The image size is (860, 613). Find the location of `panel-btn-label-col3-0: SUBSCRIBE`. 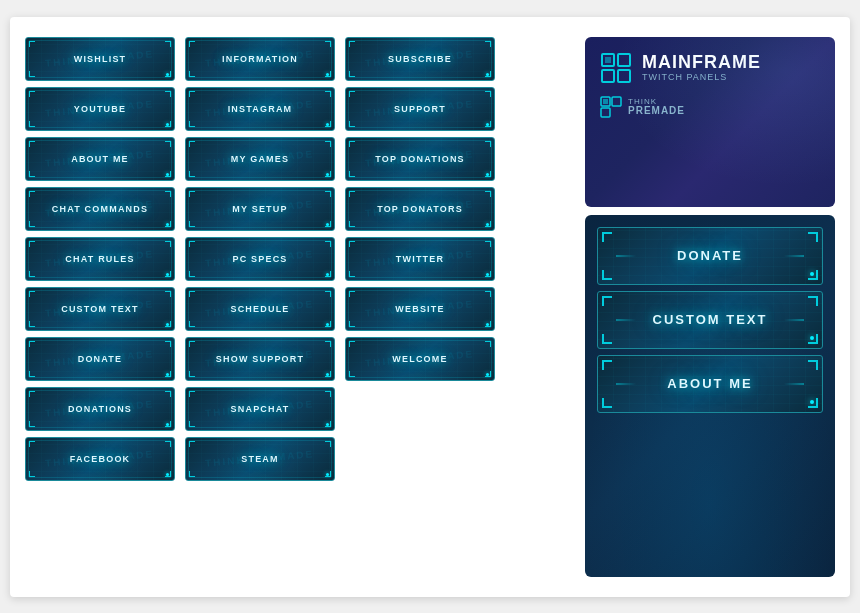

panel-btn-label-col3-0: SUBSCRIBE is located at coordinates (420, 59).